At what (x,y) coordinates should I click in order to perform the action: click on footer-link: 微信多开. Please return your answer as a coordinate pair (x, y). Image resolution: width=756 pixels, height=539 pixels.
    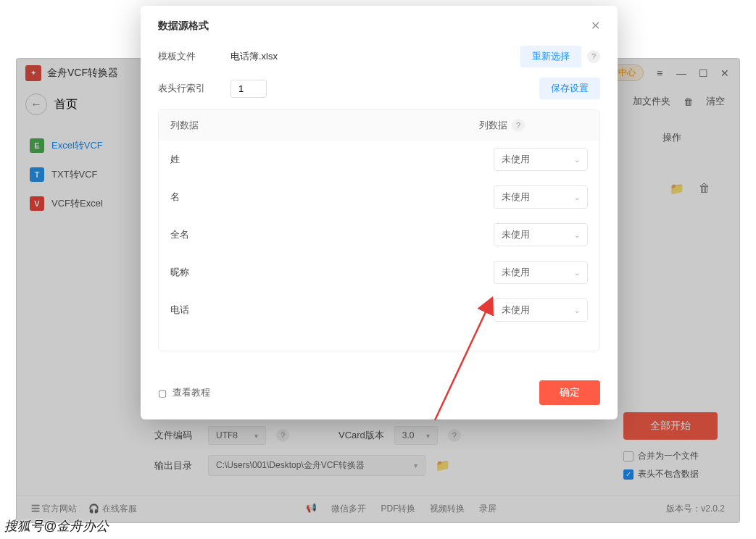
    Looking at the image, I should click on (349, 509).